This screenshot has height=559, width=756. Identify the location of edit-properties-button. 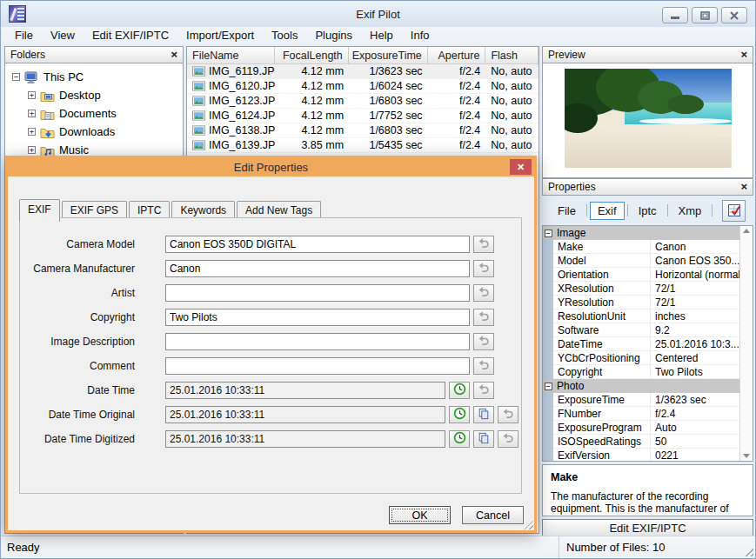
(734, 210).